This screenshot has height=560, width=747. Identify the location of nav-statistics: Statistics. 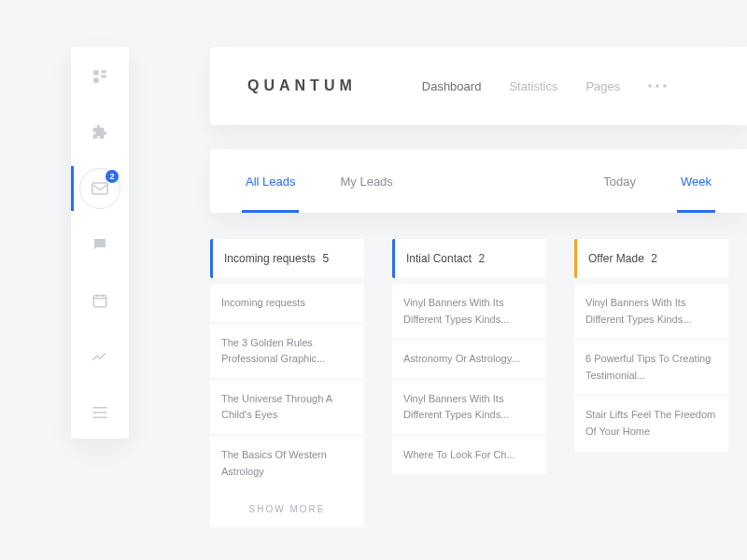
(533, 86).